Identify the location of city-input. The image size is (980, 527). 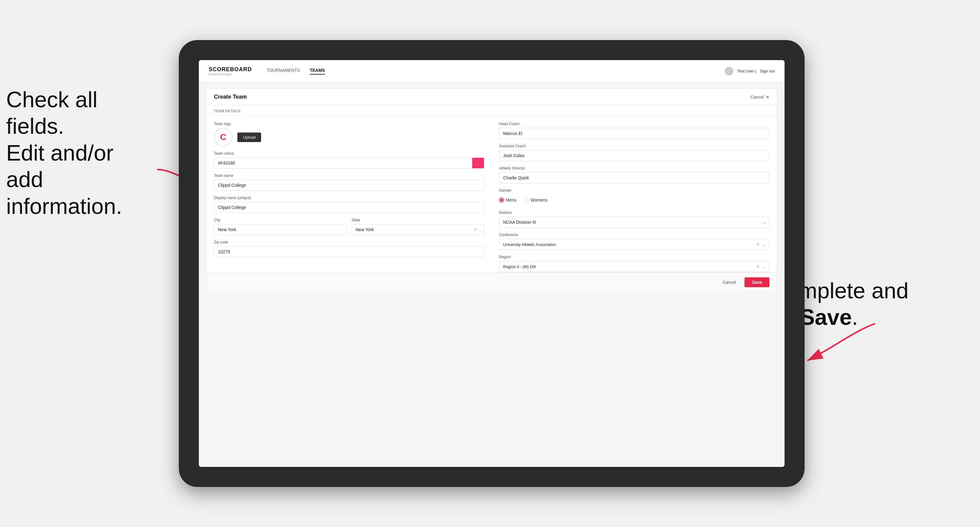
(280, 230).